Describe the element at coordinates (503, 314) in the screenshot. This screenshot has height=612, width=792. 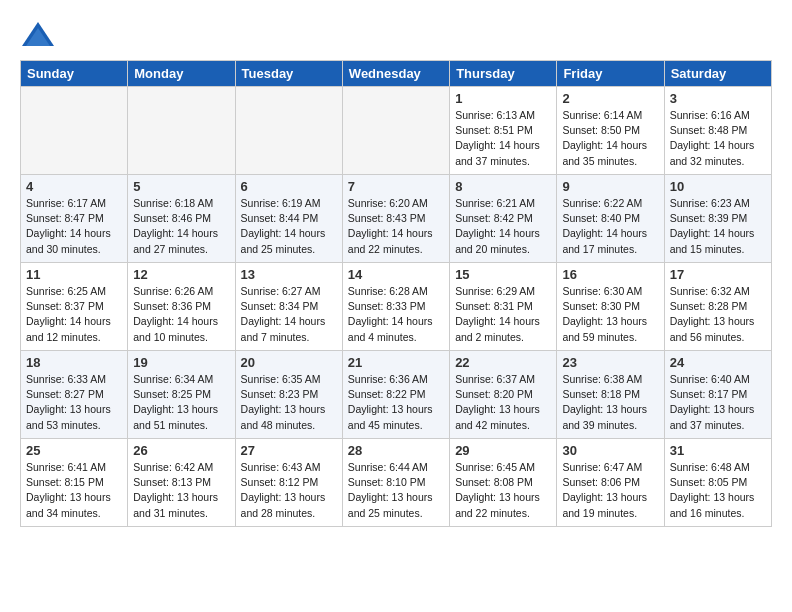
I see `day-info: Sunrise: 6:29 AM Sunset: 8:31 PM Dayligh…` at that location.